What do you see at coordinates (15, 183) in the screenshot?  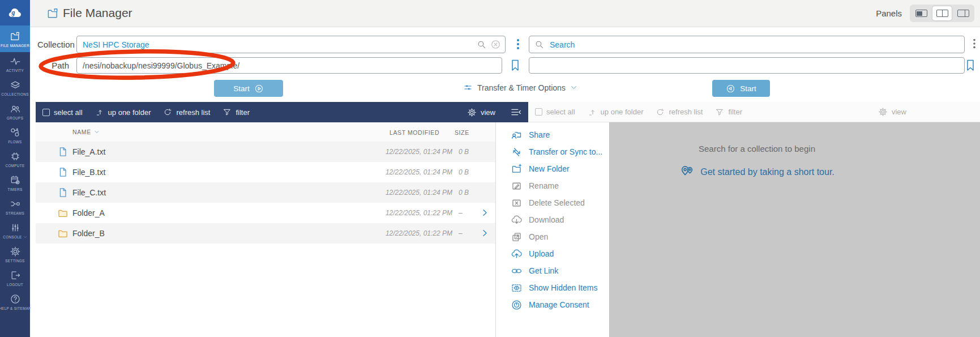 I see `sidebar-item-timers: TIMERS` at bounding box center [15, 183].